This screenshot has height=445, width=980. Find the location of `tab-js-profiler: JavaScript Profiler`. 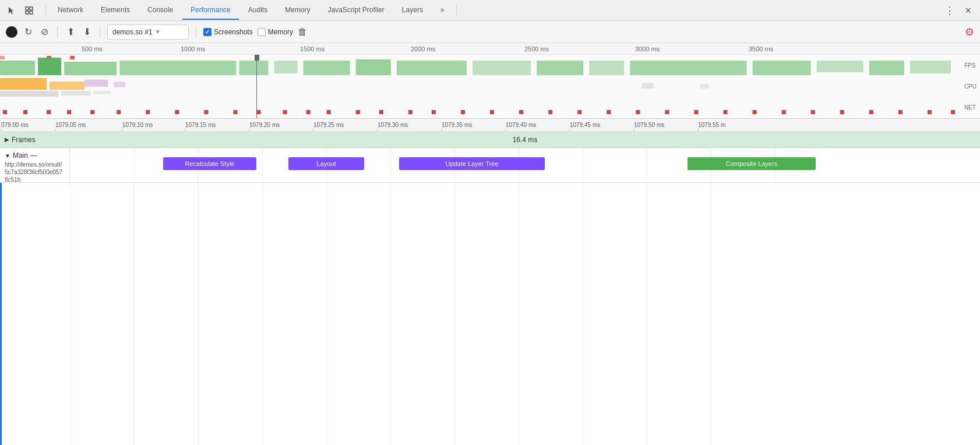

tab-js-profiler: JavaScript Profiler is located at coordinates (355, 10).